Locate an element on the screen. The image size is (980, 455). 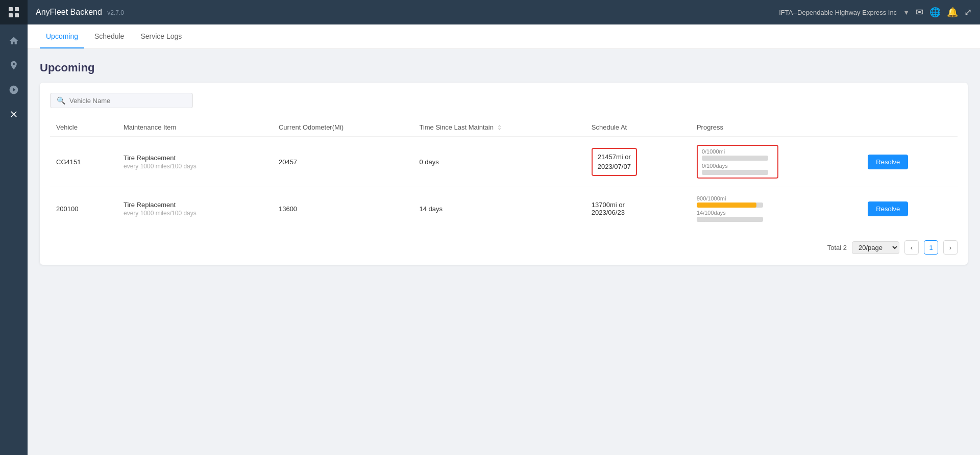
table-row: CG4151Tire Replacementevery 1000 miles/1… is located at coordinates (504, 162).